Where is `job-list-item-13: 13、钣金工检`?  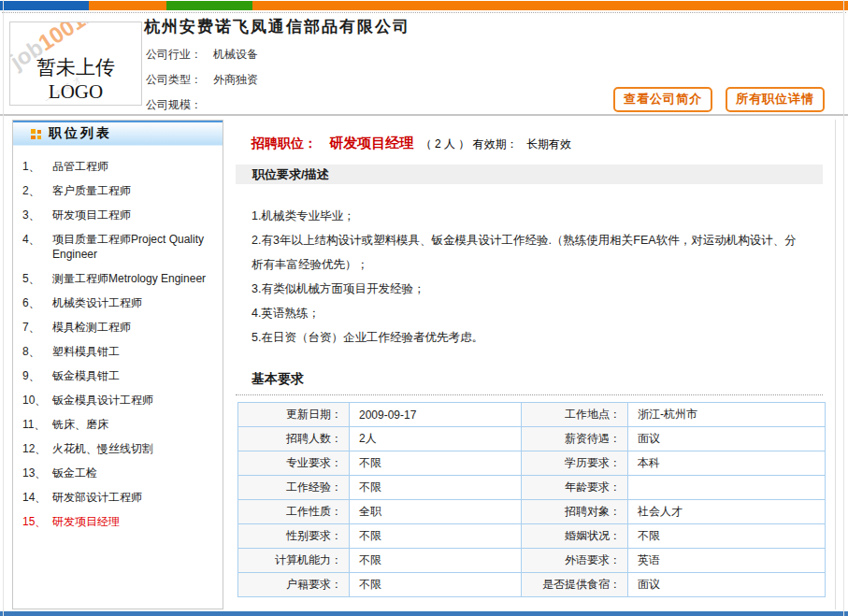
job-list-item-13: 13、钣金工检 is located at coordinates (118, 473).